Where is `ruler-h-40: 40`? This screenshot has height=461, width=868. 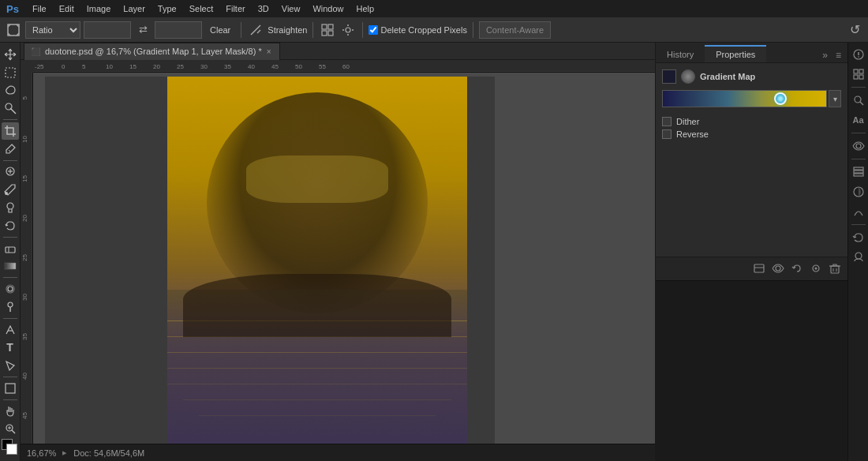
ruler-h-40: 40 is located at coordinates (251, 66).